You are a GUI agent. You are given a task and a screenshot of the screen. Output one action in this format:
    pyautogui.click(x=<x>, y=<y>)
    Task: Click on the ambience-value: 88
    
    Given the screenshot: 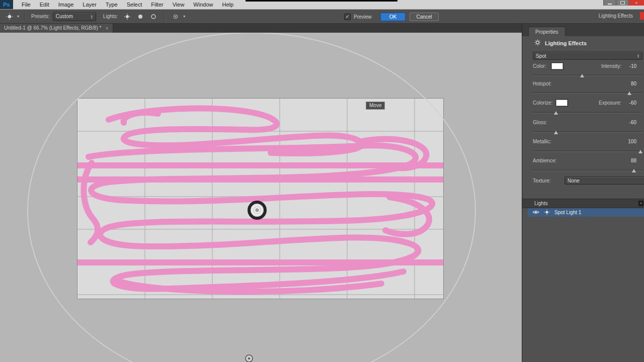 What is the action you would take?
    pyautogui.click(x=630, y=161)
    